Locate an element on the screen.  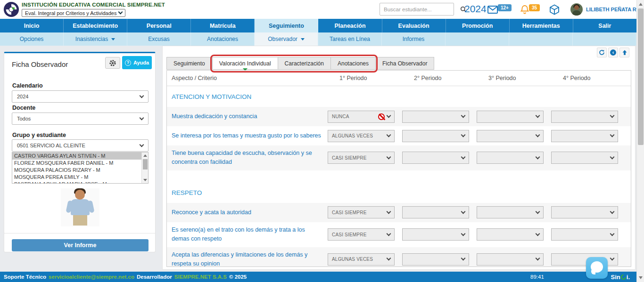
period-cell is located at coordinates (591, 158).